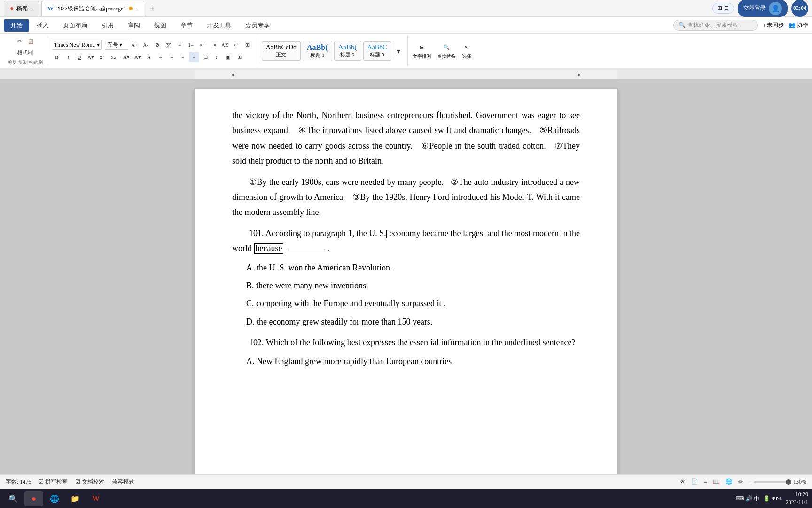 The image size is (812, 508). What do you see at coordinates (333, 51) in the screenshot?
I see `styles-group: AaBbCcDd 正文 AaBb( 标题 1 AaBb( 标题 2 AaBbC …` at bounding box center [333, 51].